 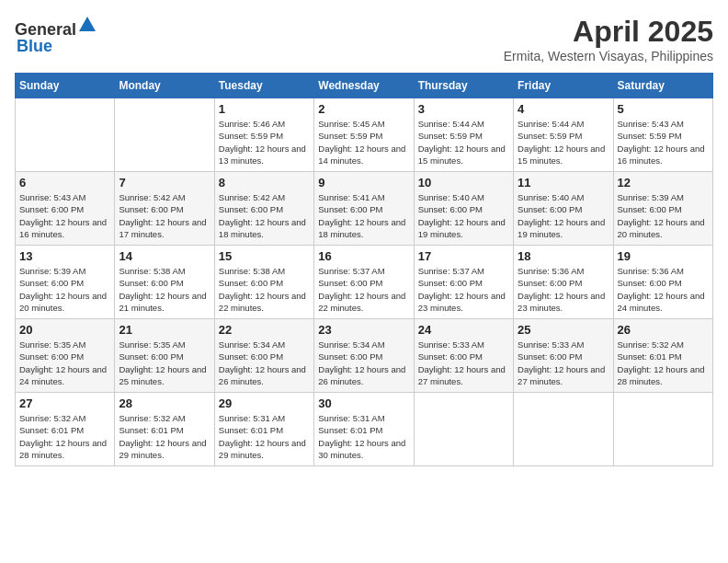 What do you see at coordinates (463, 256) in the screenshot?
I see `day-number: 17` at bounding box center [463, 256].